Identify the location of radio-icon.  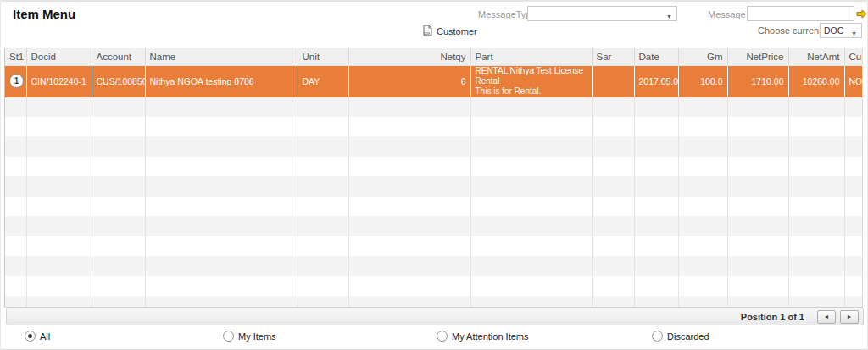
(31, 336).